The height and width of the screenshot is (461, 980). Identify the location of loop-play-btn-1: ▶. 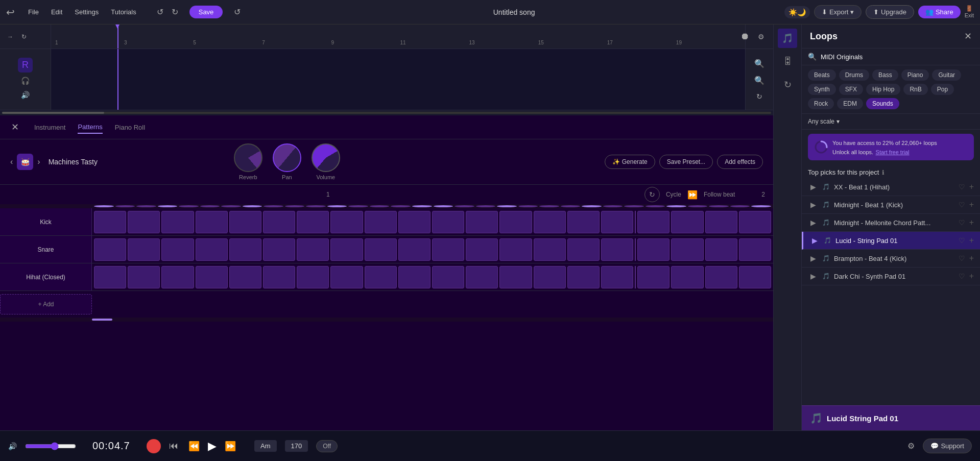
(813, 205).